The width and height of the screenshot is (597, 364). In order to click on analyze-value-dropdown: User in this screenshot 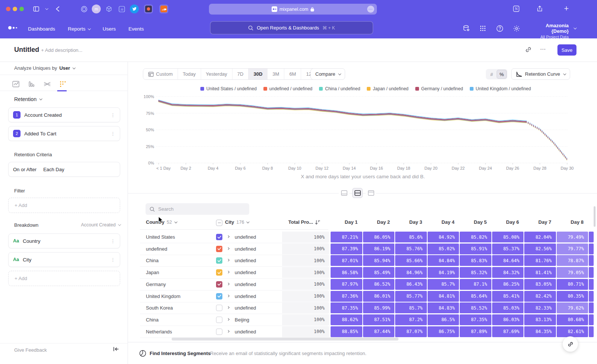, I will do `click(65, 68)`.